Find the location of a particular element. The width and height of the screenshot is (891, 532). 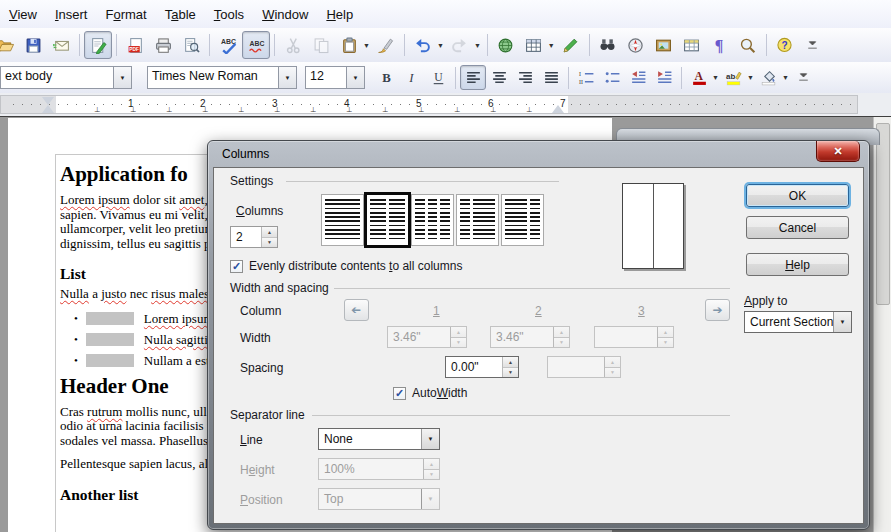

preset-two-columns is located at coordinates (388, 220).